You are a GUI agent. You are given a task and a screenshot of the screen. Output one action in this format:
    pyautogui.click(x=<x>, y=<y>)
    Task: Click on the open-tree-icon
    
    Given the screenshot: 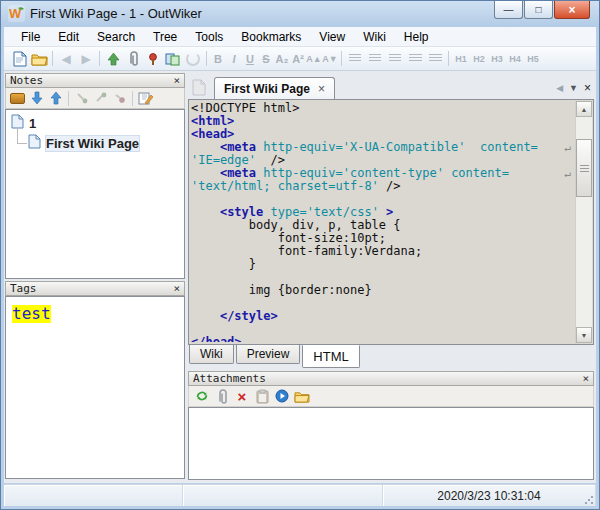 What is the action you would take?
    pyautogui.click(x=39, y=59)
    